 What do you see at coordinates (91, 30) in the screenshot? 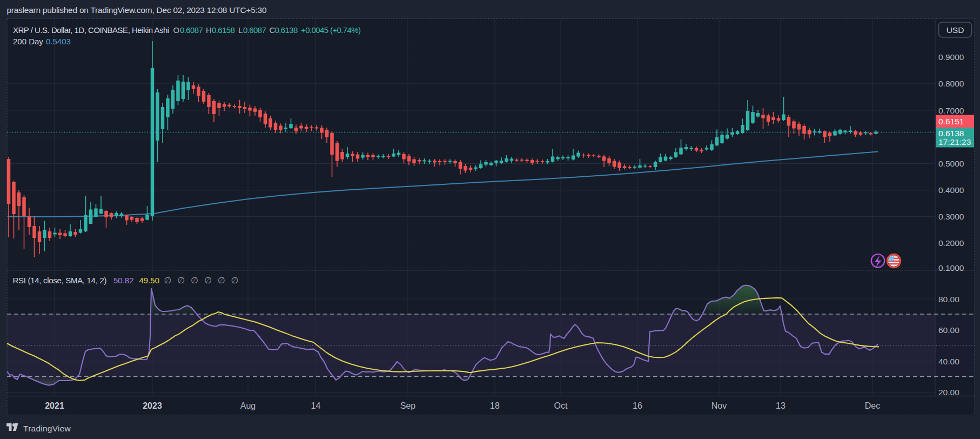
I see `svg-text:XRP / U.S. Dollar, 1D, COINBAS: XRP / U.S. Dollar, 1D, COINBASE, Heikin …` at bounding box center [91, 30].